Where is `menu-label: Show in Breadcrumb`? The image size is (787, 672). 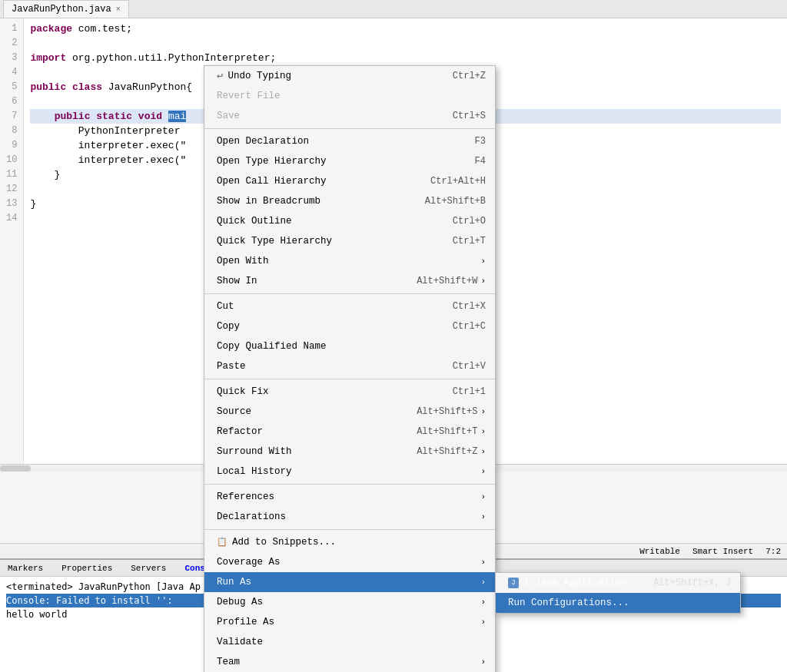 menu-label: Show in Breadcrumb is located at coordinates (269, 201).